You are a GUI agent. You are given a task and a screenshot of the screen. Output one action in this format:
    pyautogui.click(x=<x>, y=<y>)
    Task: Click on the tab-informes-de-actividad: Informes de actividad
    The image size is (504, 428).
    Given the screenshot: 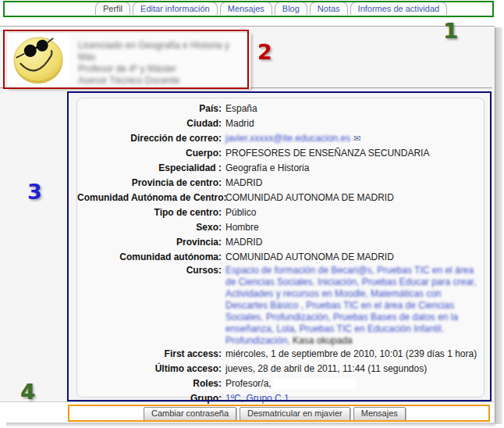 What is the action you would take?
    pyautogui.click(x=399, y=8)
    